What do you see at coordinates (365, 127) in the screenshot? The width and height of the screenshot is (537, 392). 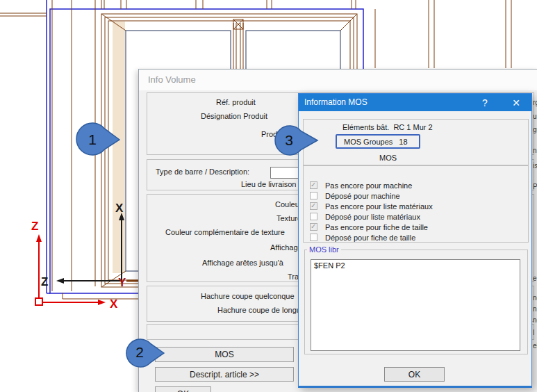 I see `building-elements-label: Eléments bât.` at bounding box center [365, 127].